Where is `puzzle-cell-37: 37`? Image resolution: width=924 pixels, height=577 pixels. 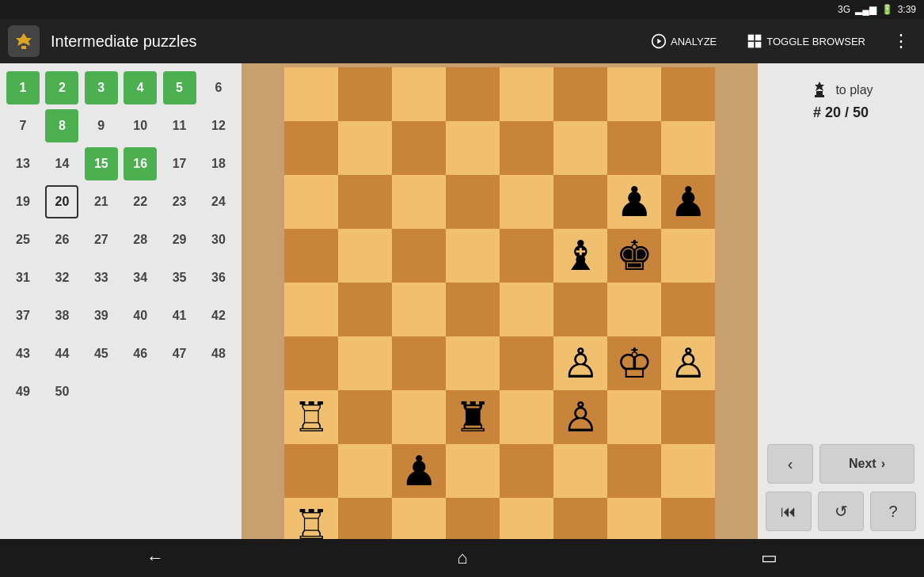 puzzle-cell-37: 37 is located at coordinates (23, 316).